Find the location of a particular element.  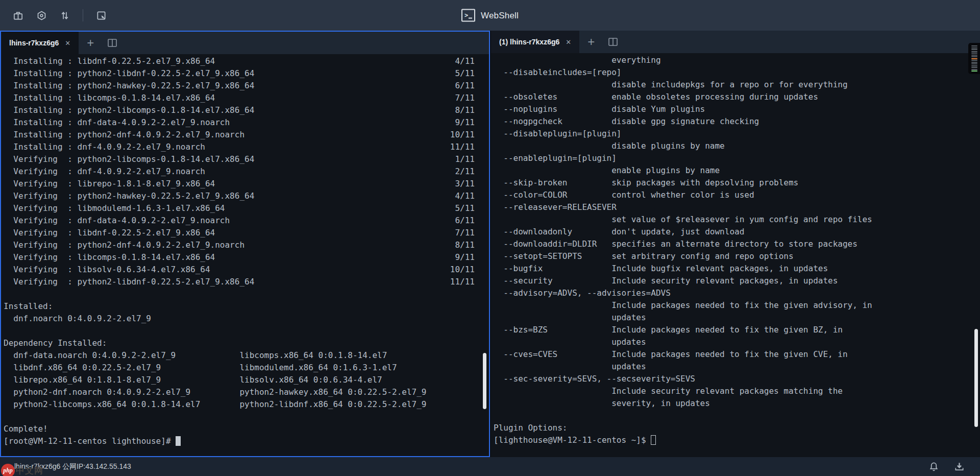

terminal-line: Dependency Installed: is located at coordinates (246, 343).